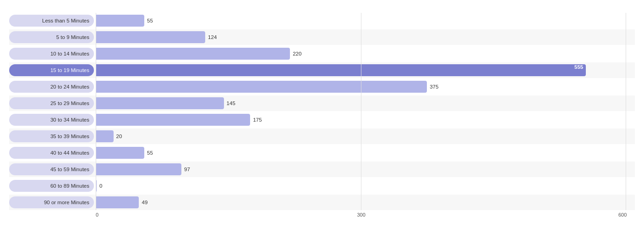 The height and width of the screenshot is (240, 644). I want to click on bar-area: 555, so click(366, 70).